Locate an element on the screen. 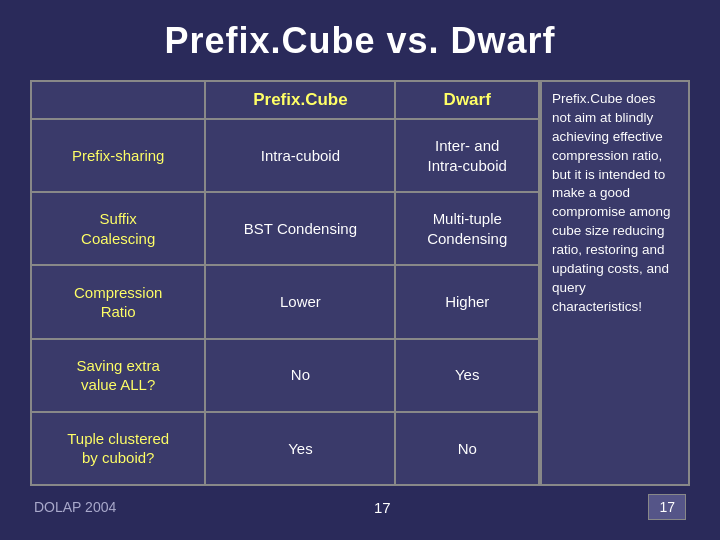 This screenshot has height=540, width=720. header-dwarf: Dwarf is located at coordinates (467, 100).